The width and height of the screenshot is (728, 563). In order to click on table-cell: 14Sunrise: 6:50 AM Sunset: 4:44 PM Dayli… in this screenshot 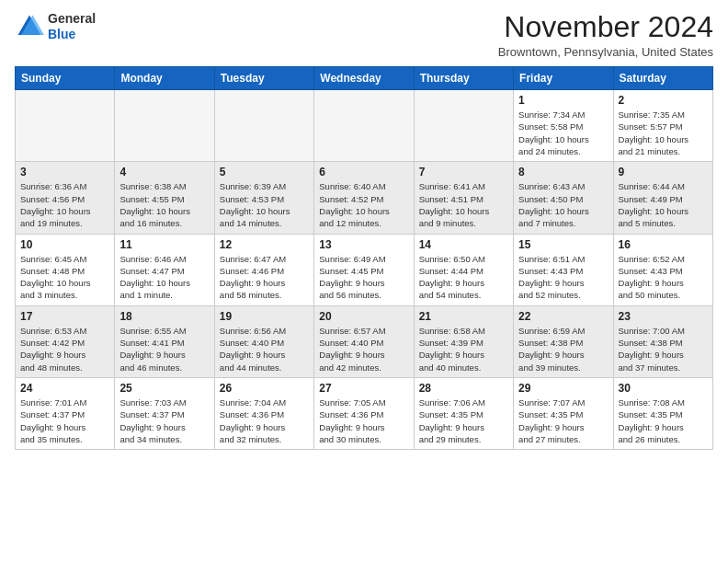, I will do `click(463, 270)`.